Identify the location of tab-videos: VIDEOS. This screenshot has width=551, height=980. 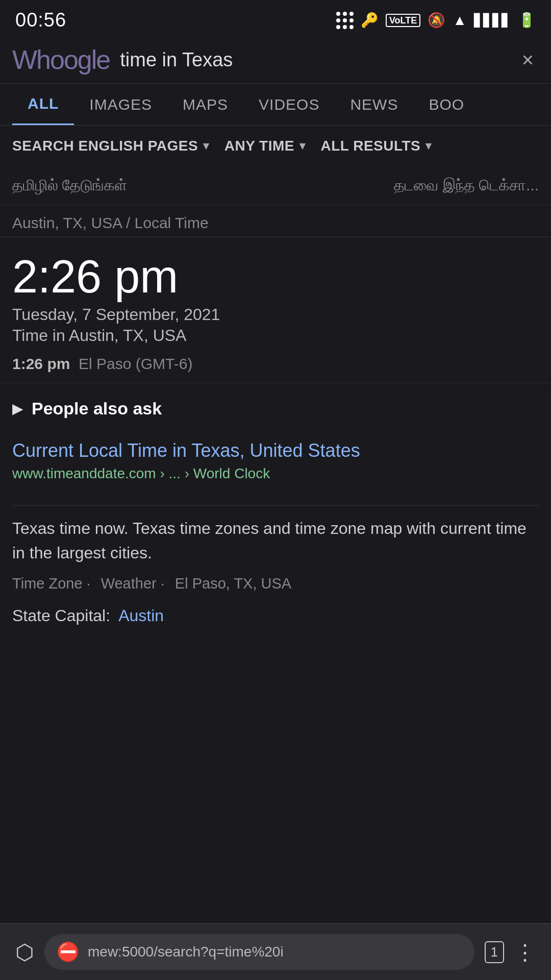
(289, 105).